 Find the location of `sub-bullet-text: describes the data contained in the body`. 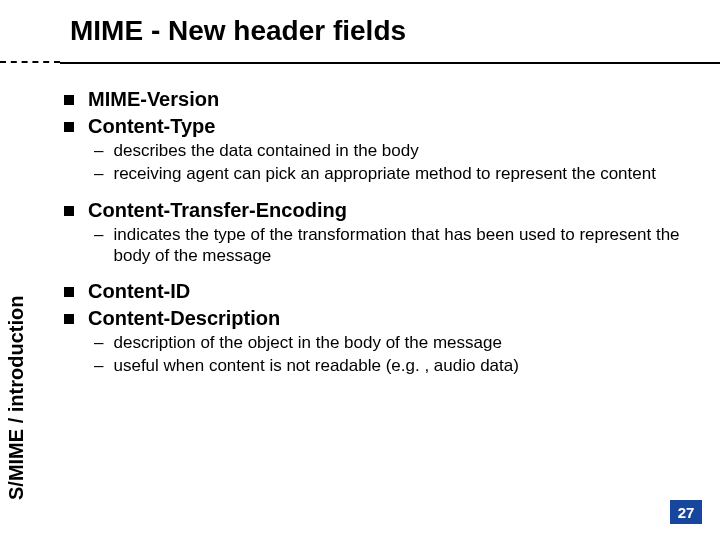

sub-bullet-text: describes the data contained in the body is located at coordinates (266, 150).